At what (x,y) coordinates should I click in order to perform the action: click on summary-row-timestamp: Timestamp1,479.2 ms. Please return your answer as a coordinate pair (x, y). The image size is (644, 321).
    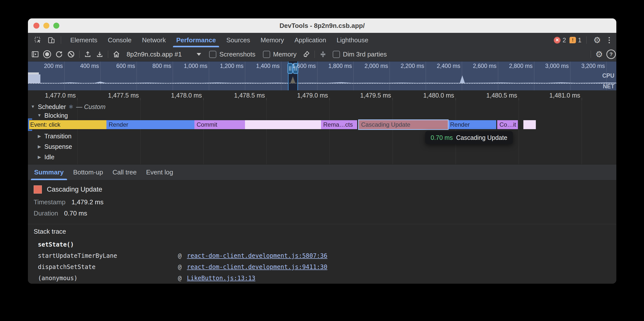
    Looking at the image, I should click on (68, 202).